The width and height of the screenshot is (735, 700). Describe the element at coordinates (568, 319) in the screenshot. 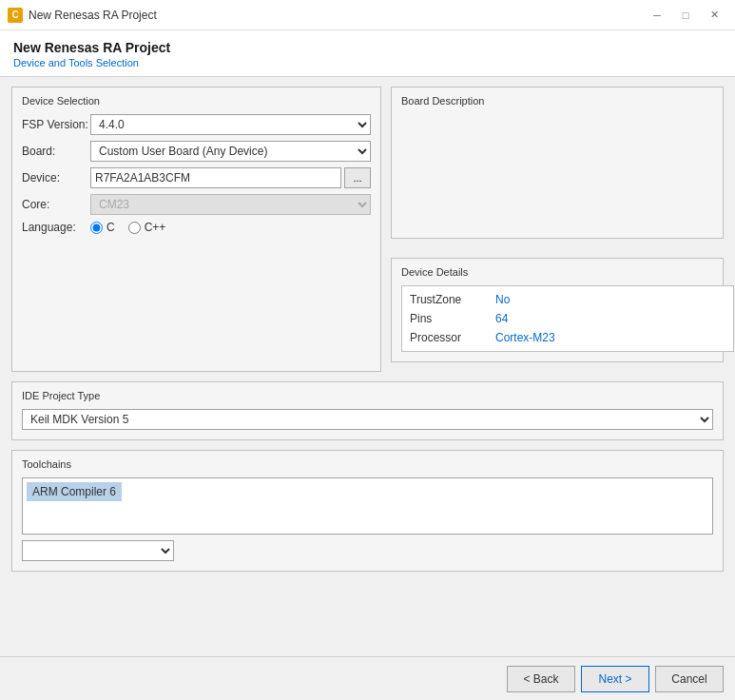

I see `table-row: Pins 64` at that location.